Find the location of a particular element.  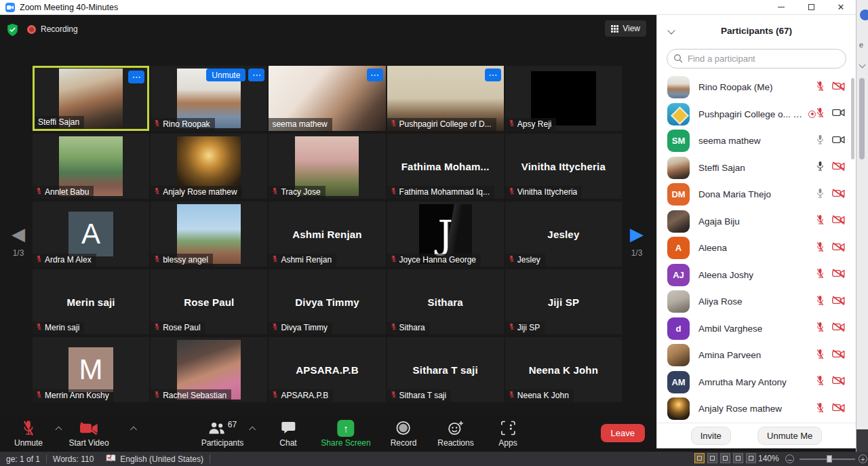

previous-page-control: ◀ 1/3 is located at coordinates (18, 241).